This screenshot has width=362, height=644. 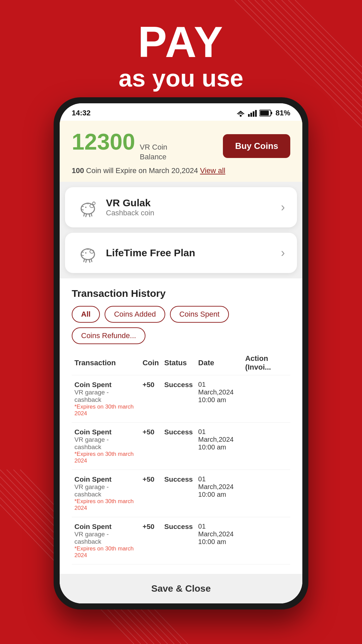 What do you see at coordinates (283, 253) in the screenshot?
I see `lifetime-plan-chevron: ›` at bounding box center [283, 253].